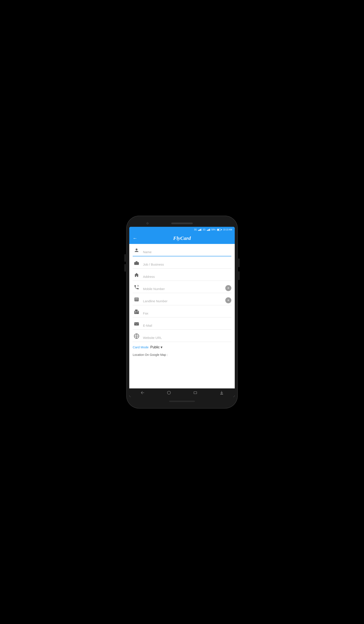 The image size is (364, 624). What do you see at coordinates (195, 393) in the screenshot?
I see `nav-recents-button` at bounding box center [195, 393].